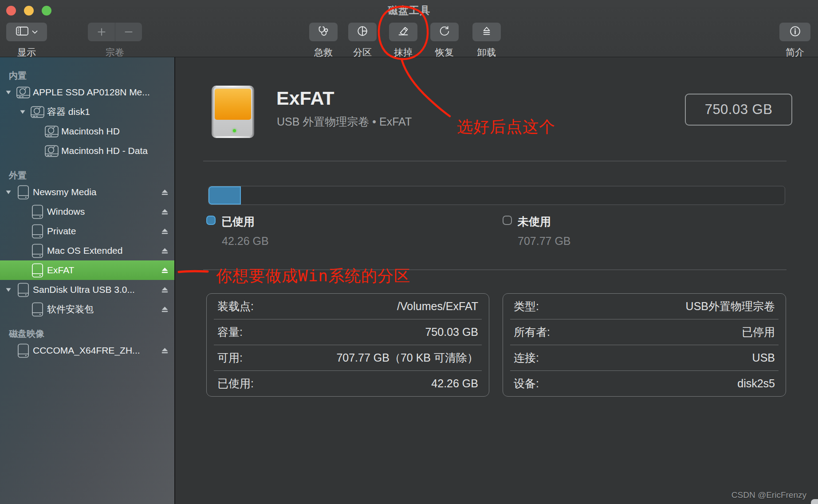 This screenshot has height=504, width=818. I want to click on sidebar-item-cccoma-x64fre-zh: CCCOMA_X64FRE_ZH..., so click(87, 350).